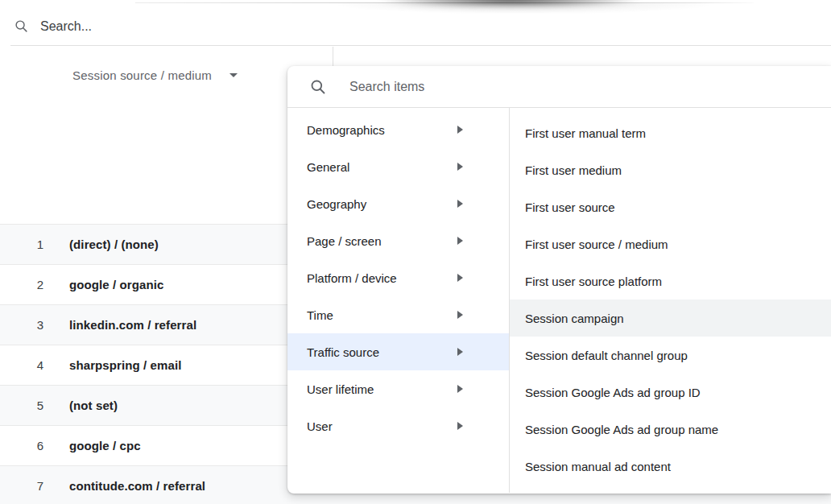  Describe the element at coordinates (420, 27) in the screenshot. I see `global-search-input: Search...` at that location.